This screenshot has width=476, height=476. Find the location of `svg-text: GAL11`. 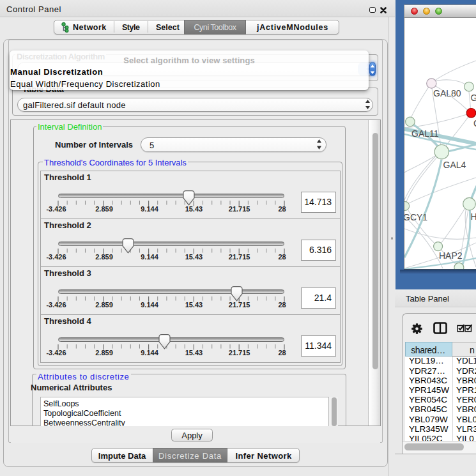

svg-text: GAL11 is located at coordinates (426, 134).